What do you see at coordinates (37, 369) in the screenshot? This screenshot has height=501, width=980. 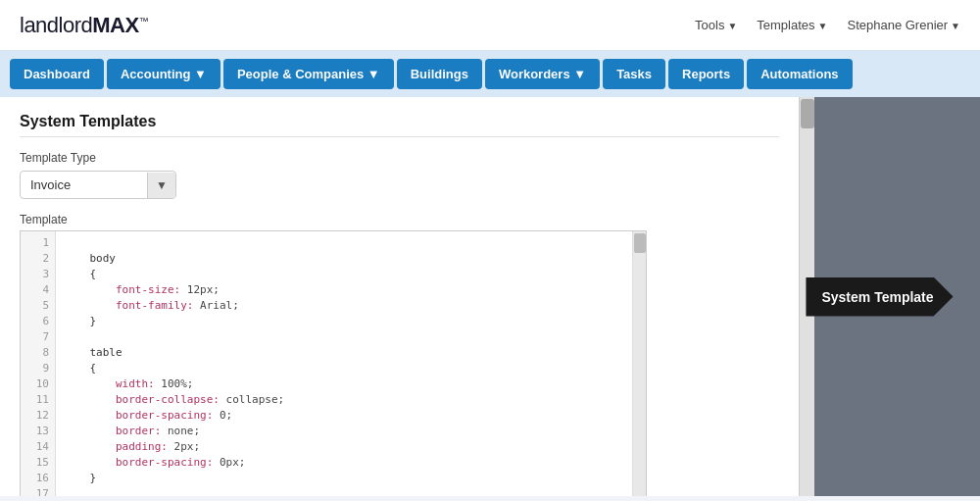 I see `line-number: 9` at bounding box center [37, 369].